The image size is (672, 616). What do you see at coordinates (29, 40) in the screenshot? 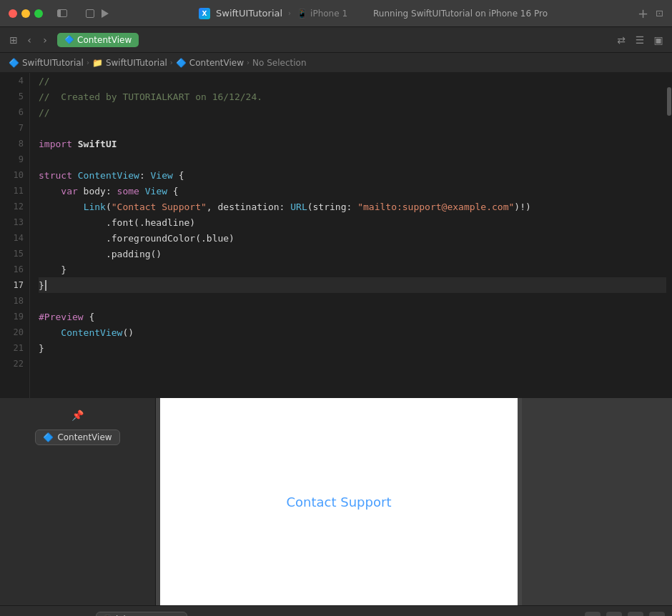
I see `back-icon: ‹` at bounding box center [29, 40].